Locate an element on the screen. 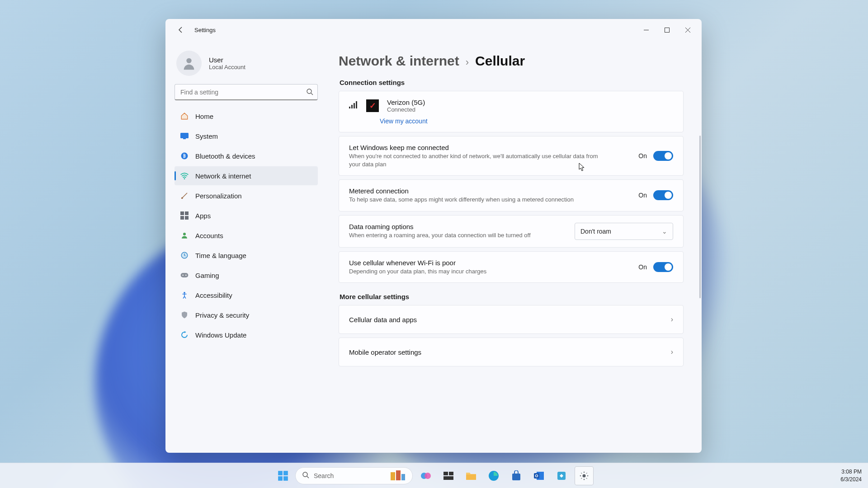  setting-title: Metered connection is located at coordinates (489, 191).